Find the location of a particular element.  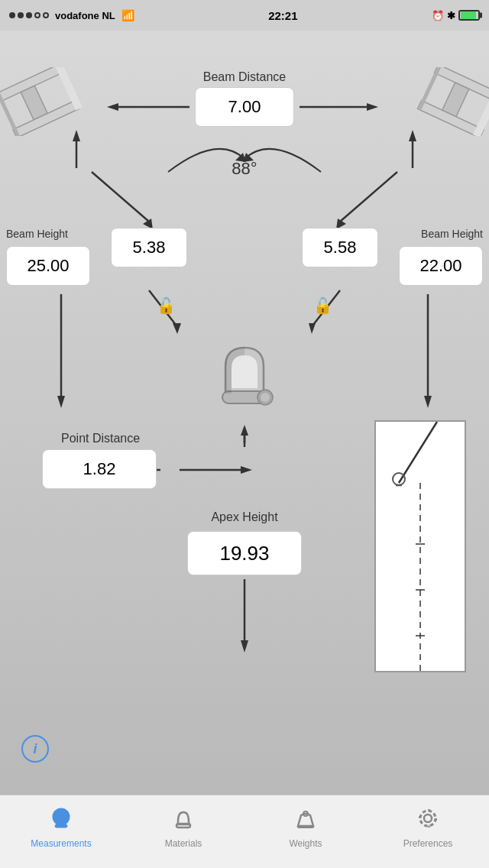

lock-icon-right: 🔓 is located at coordinates (322, 306).